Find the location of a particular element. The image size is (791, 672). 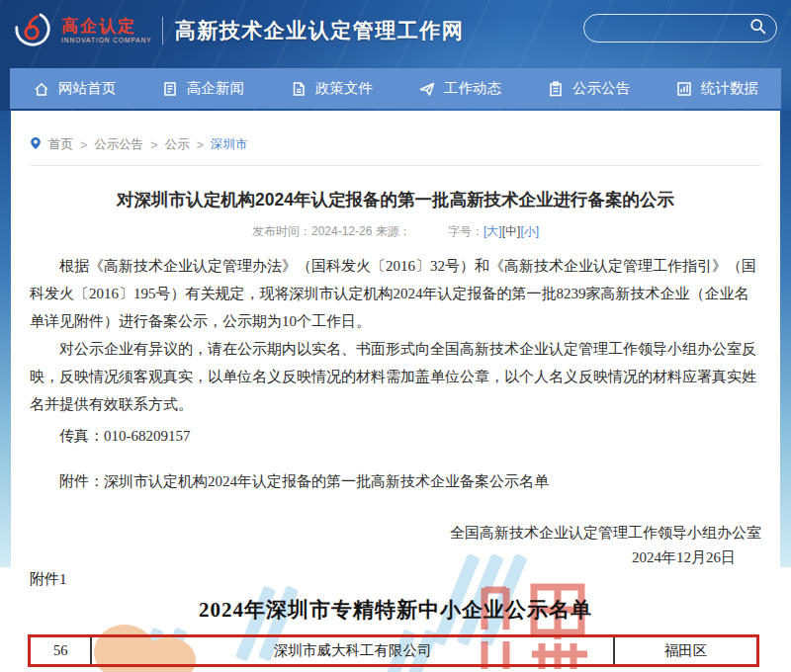

source-label: 来源： is located at coordinates (394, 231).